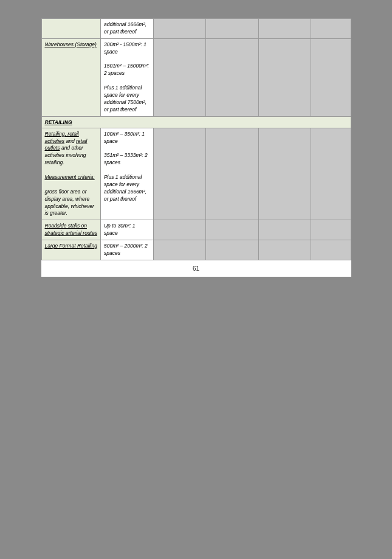 This screenshot has height=559, width=392. What do you see at coordinates (70, 230) in the screenshot?
I see `label-cell: Roadside stalls on strategic arterial ro…` at bounding box center [70, 230].